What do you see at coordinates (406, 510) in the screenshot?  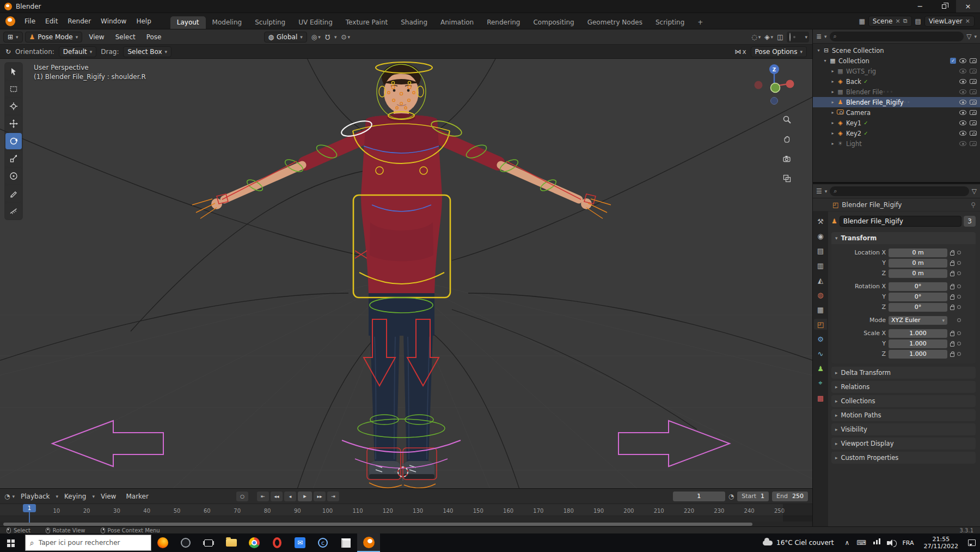 I see `timeline-ruler: 1020304050607080901001101201301401501601…` at bounding box center [406, 510].